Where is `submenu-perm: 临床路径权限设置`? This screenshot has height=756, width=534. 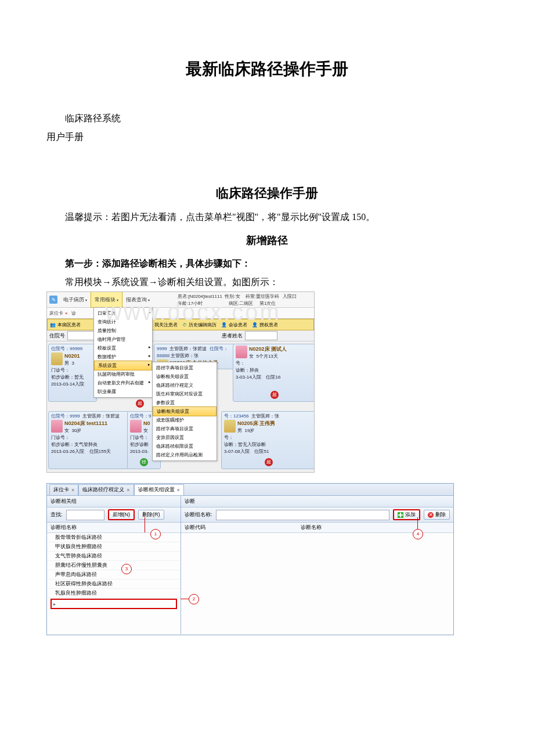
submenu-perm: 临床路径权限设置 is located at coordinates (185, 446).